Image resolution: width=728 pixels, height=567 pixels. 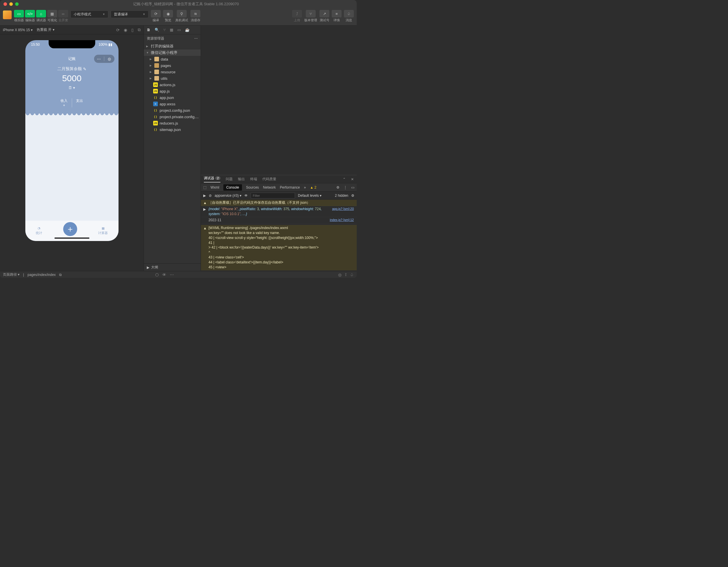 What do you see at coordinates (172, 97) in the screenshot?
I see `tree-file: { }app.json` at bounding box center [172, 97].